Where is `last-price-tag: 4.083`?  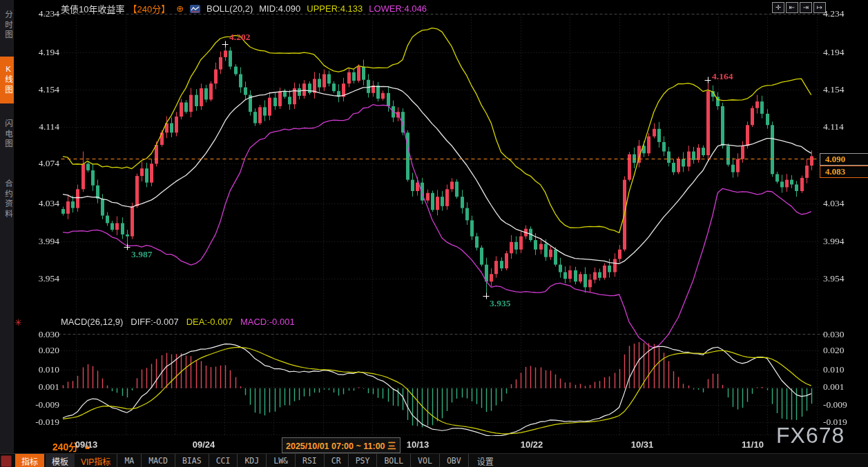 last-price-tag: 4.083 is located at coordinates (844, 172).